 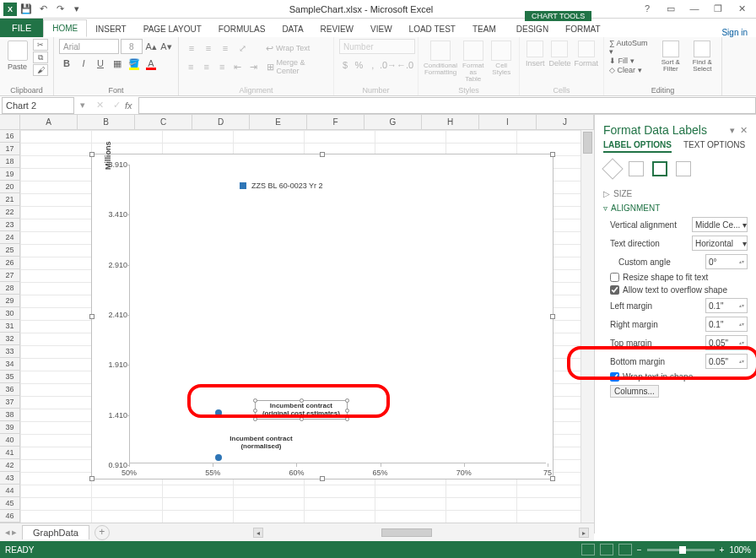 What do you see at coordinates (292, 29) in the screenshot?
I see `tab-data: DATA` at bounding box center [292, 29].